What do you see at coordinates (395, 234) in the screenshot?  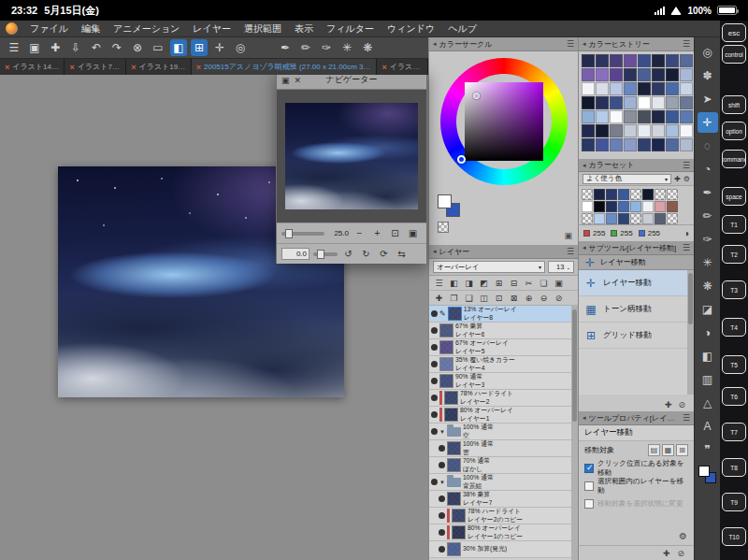 I see `fit-to-screen-button: ⊡` at bounding box center [395, 234].